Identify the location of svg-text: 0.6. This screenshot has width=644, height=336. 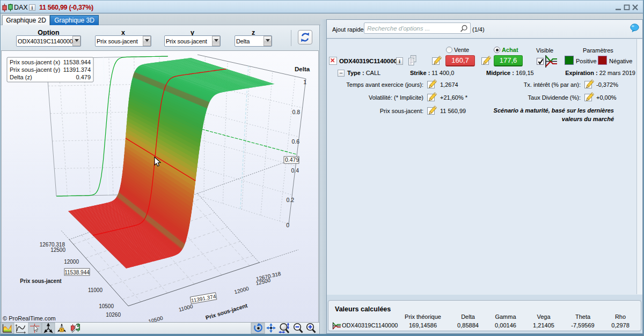
(295, 141).